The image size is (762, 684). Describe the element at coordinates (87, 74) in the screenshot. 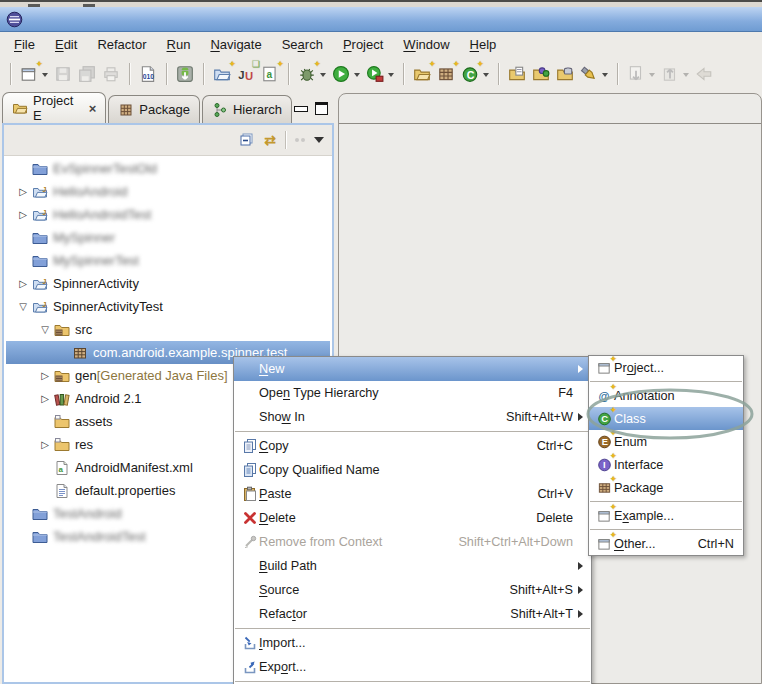

I see `save-all-icon` at that location.